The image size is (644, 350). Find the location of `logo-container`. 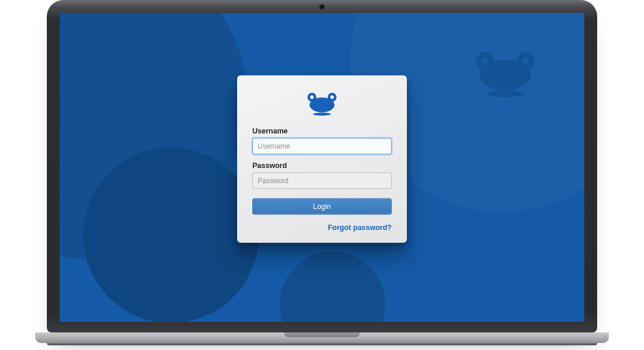

logo-container is located at coordinates (322, 107).